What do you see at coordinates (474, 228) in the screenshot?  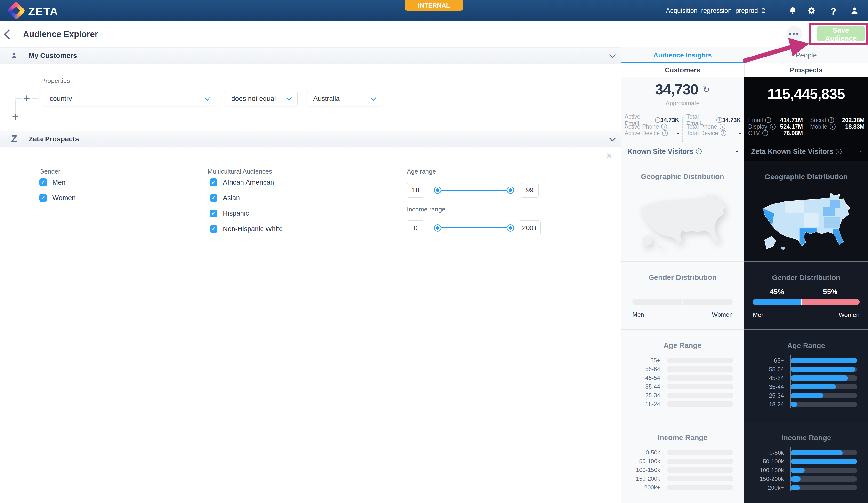 I see `income-range-slider` at bounding box center [474, 228].